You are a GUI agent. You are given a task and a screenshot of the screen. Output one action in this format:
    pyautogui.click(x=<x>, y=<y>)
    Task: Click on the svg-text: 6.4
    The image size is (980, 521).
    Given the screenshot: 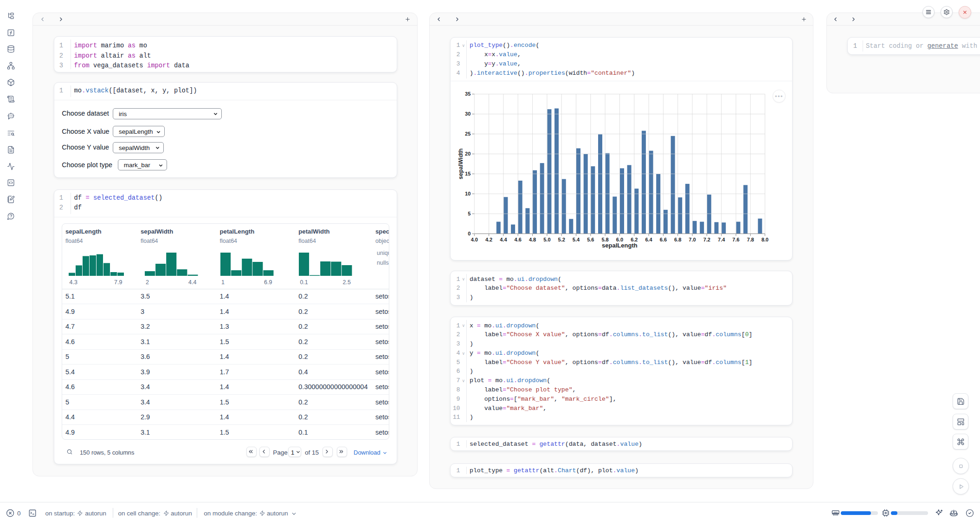 What is the action you would take?
    pyautogui.click(x=649, y=240)
    